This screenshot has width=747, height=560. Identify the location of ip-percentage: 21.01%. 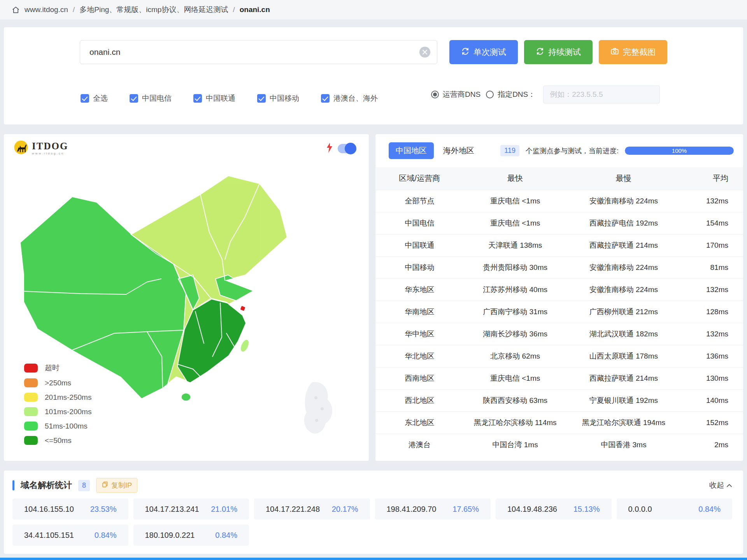
(224, 509).